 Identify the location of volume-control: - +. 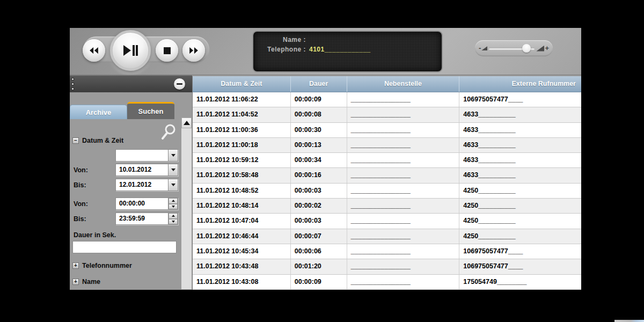
(514, 48).